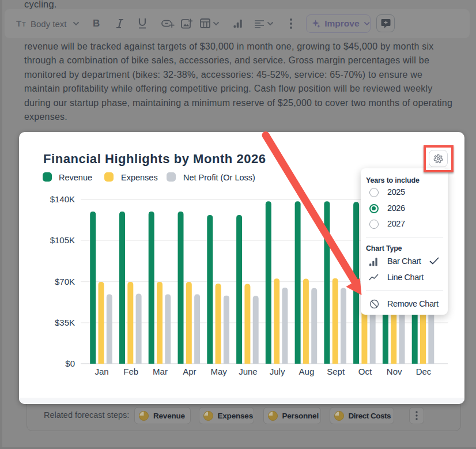 The height and width of the screenshot is (449, 476). Describe the element at coordinates (394, 371) in the screenshot. I see `svg-text: Nov` at that location.